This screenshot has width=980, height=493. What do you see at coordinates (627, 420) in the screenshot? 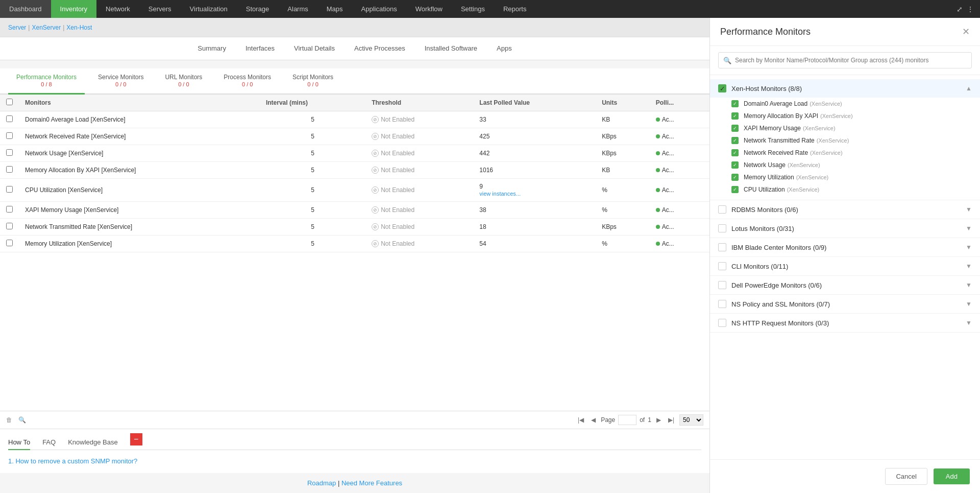
I see `page-input: 1` at bounding box center [627, 420].